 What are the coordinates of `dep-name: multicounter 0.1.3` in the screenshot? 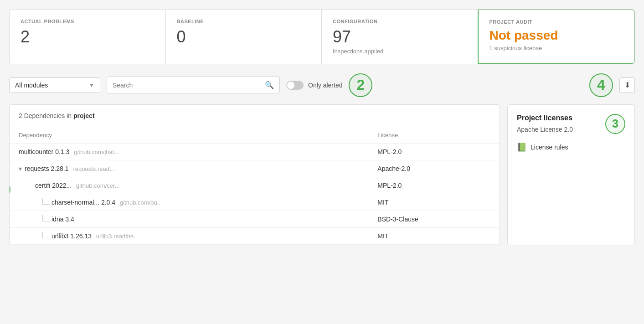 It's located at (44, 152).